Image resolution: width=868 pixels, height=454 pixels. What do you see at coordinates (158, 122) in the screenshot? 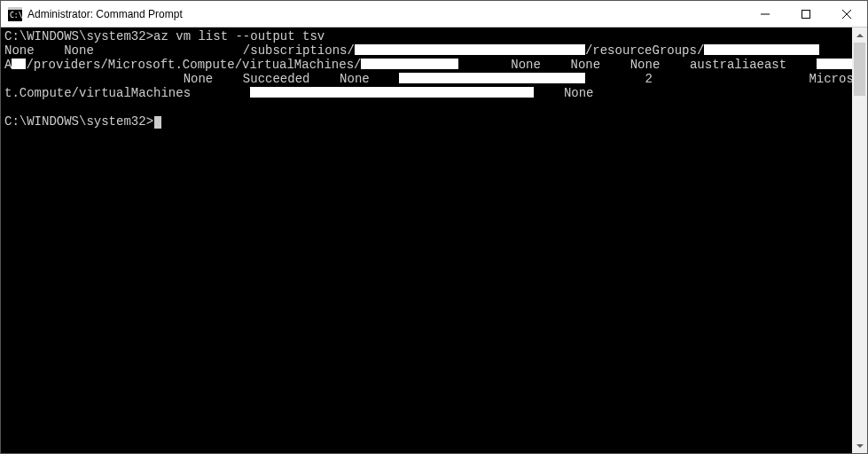
I see `text-cursor` at bounding box center [158, 122].